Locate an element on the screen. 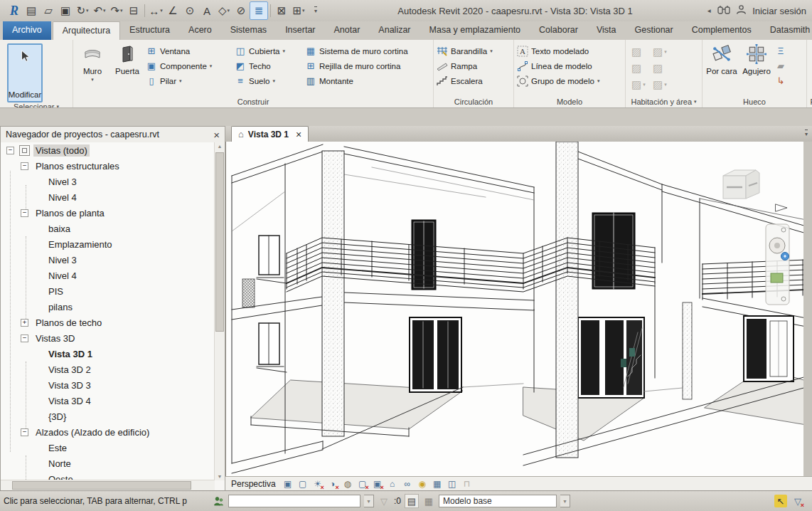  active-workset-combo is located at coordinates (294, 501).